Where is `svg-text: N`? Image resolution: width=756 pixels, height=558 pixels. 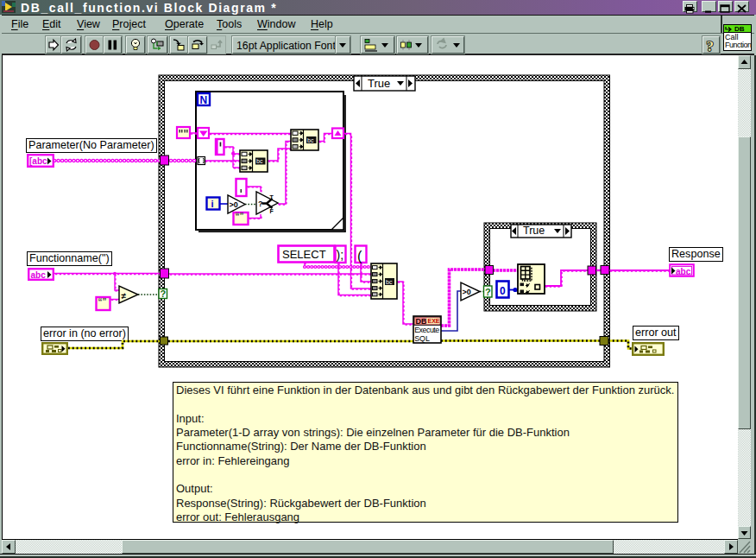 svg-text: N is located at coordinates (204, 100).